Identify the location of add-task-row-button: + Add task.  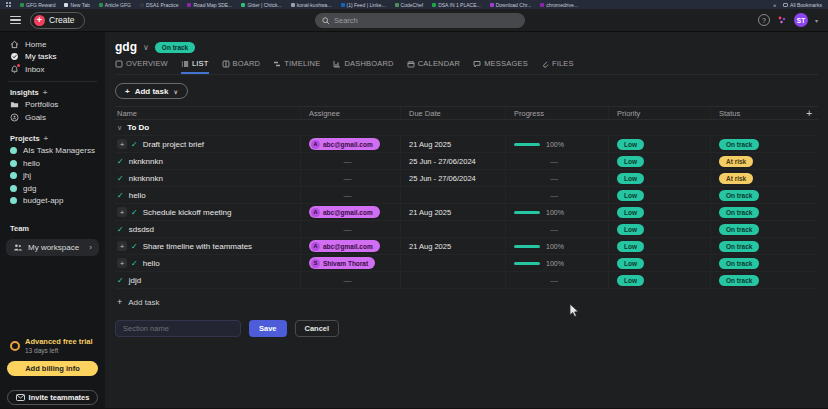
(466, 302).